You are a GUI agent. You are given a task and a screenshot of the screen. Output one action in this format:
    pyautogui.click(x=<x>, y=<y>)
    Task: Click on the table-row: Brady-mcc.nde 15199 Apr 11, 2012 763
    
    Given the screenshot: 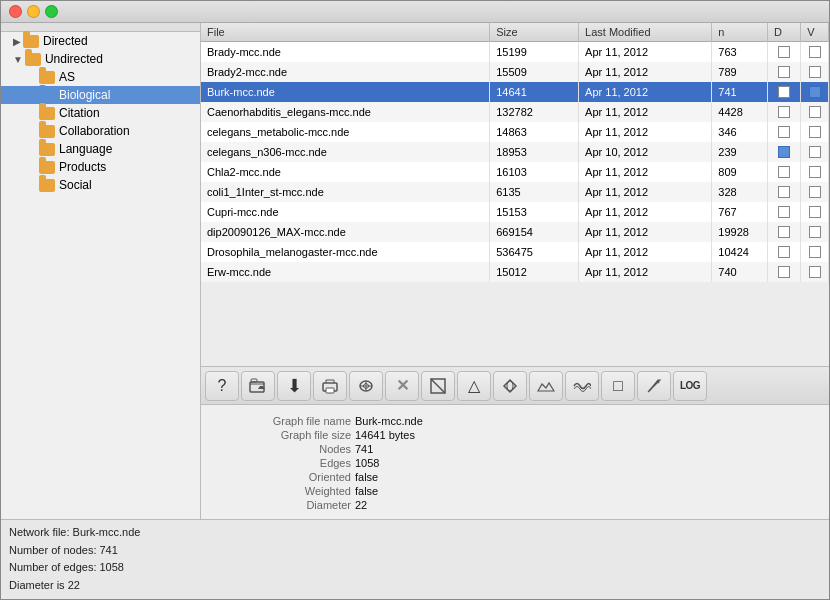 What is the action you would take?
    pyautogui.click(x=515, y=52)
    